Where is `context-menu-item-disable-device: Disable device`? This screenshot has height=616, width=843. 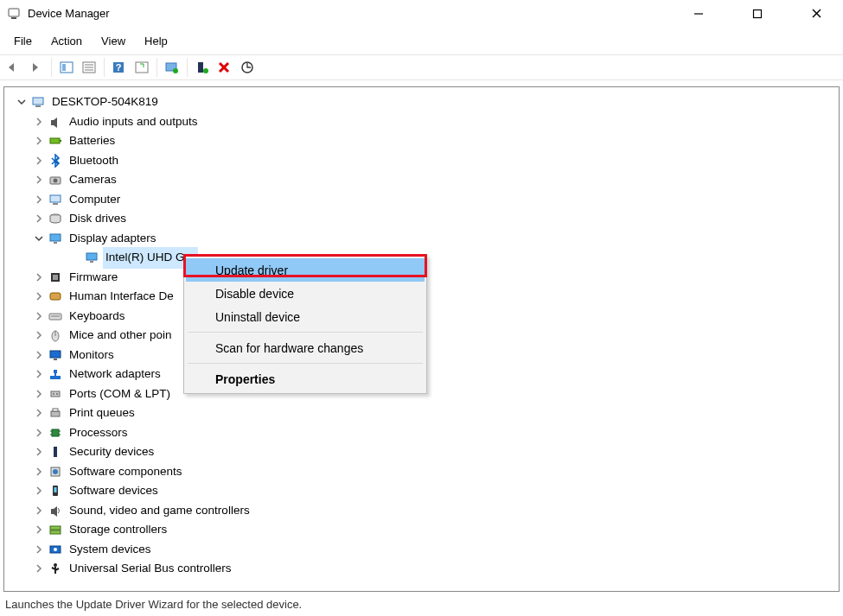
context-menu-item-disable-device: Disable device is located at coordinates (305, 294).